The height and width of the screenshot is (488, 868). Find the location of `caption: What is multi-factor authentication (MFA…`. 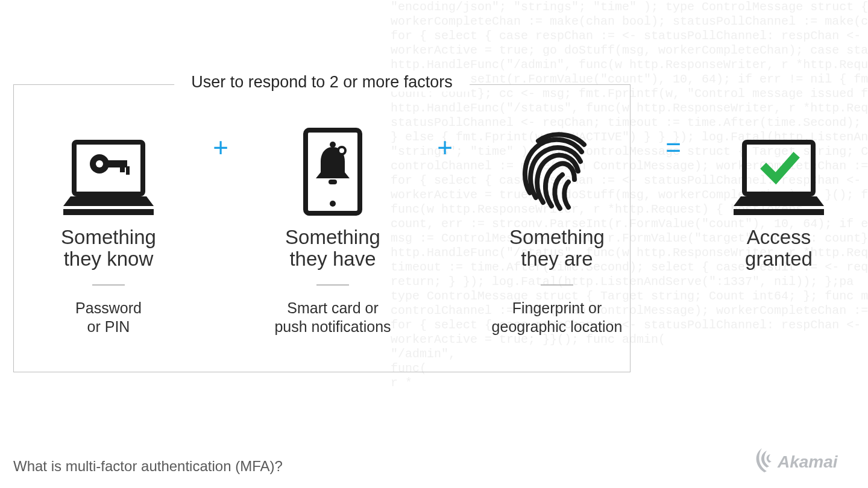

caption: What is multi-factor authentication (MFA… is located at coordinates (148, 466).